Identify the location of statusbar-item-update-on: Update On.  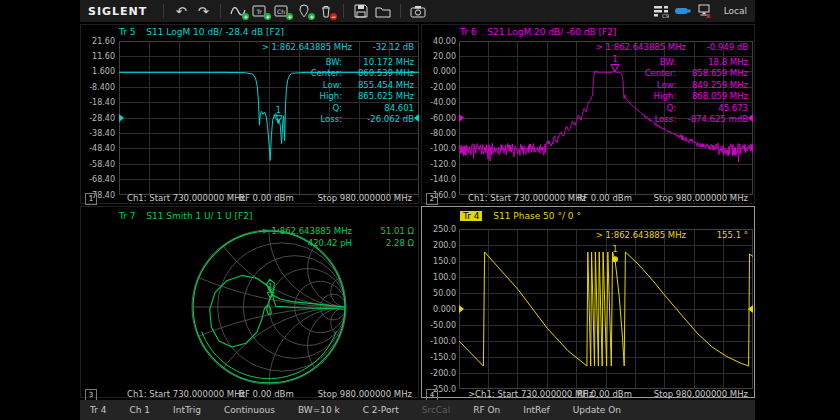
(597, 410).